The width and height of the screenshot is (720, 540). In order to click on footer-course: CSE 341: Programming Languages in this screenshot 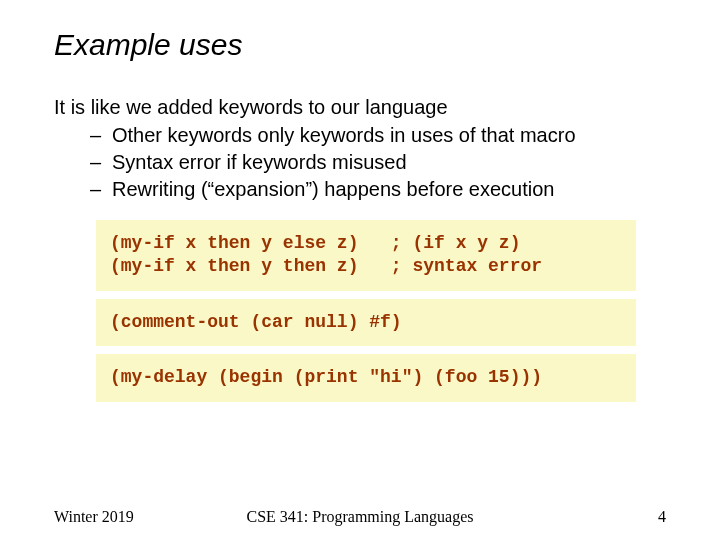, I will do `click(360, 517)`.